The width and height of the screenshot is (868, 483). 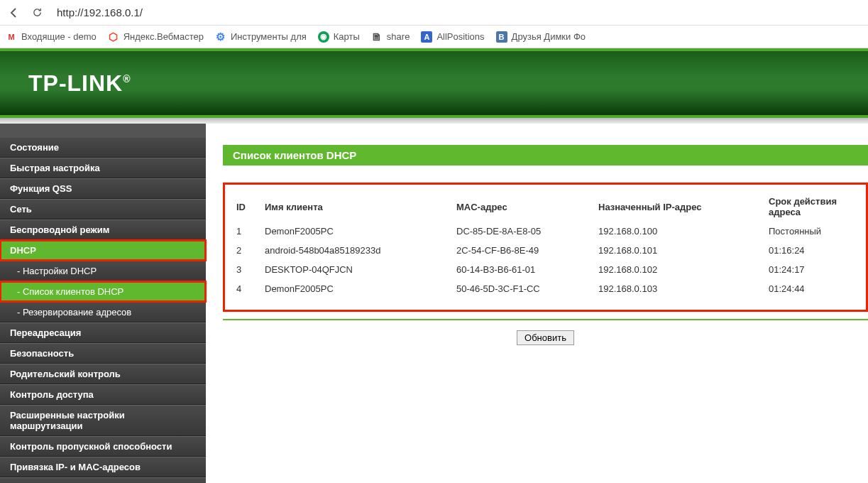 I want to click on cell-lease: 01:24:44, so click(x=812, y=288).